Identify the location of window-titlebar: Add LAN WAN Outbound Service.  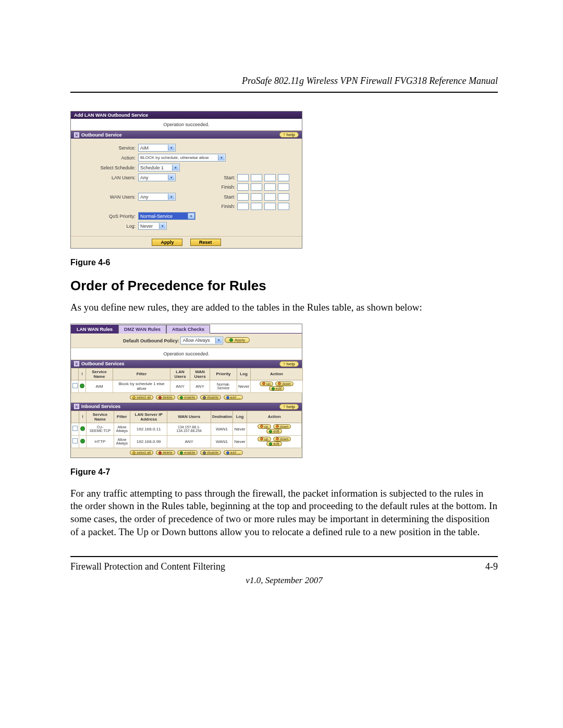
(187, 115).